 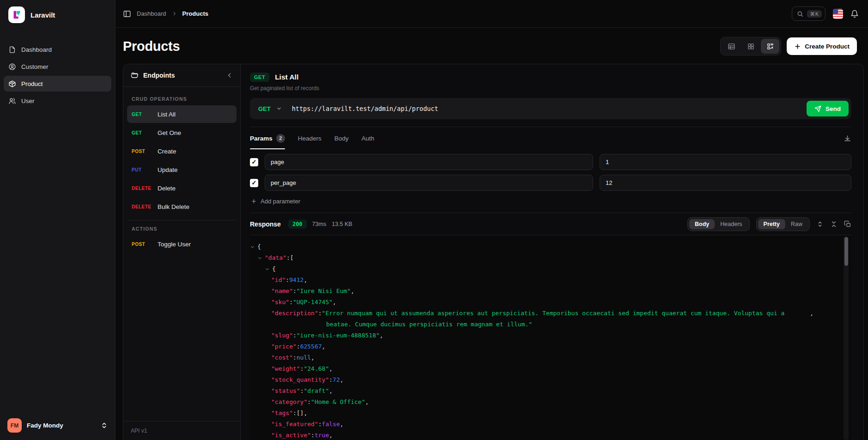 What do you see at coordinates (838, 14) in the screenshot?
I see `language-flag-icon` at bounding box center [838, 14].